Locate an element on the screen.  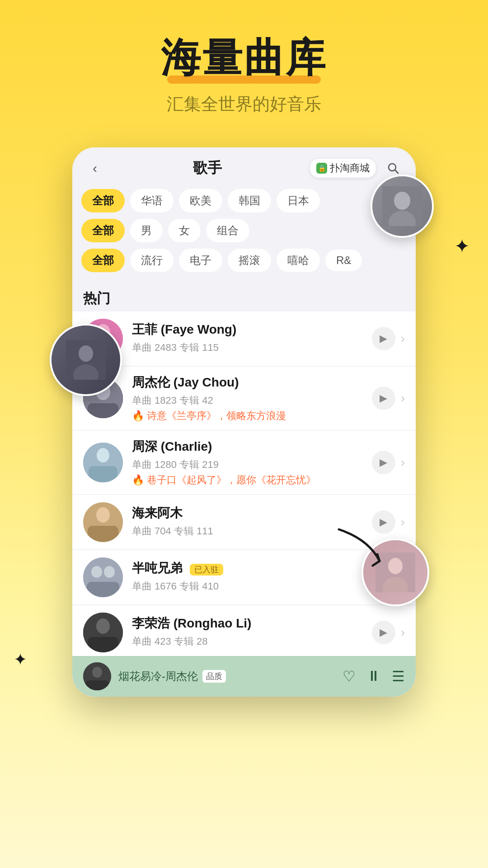
arrow-decoration is located at coordinates (361, 547).